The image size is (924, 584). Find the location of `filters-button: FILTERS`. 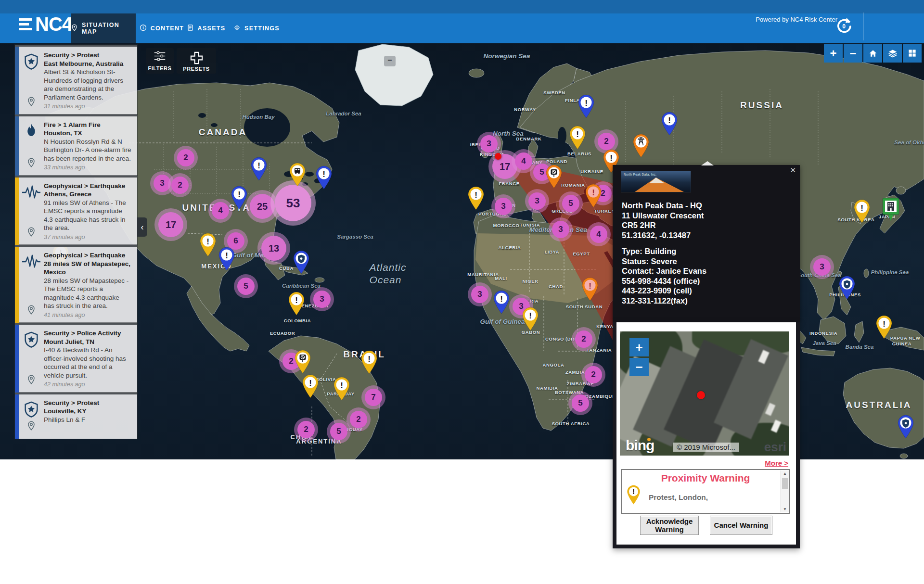

filters-button: FILTERS is located at coordinates (160, 61).